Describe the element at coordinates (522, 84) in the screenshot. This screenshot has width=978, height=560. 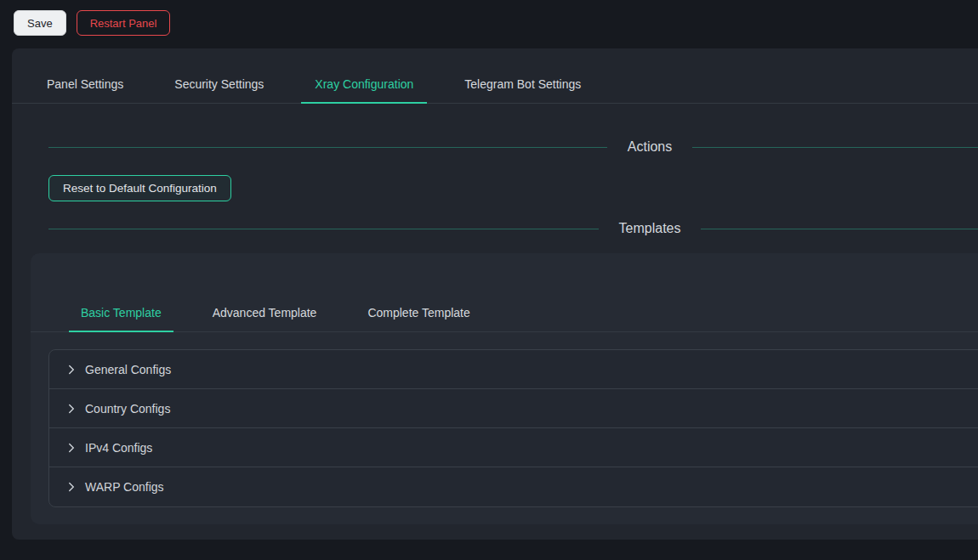
I see `tab-telegram-bot-settings: Telegram Bot Settings` at that location.